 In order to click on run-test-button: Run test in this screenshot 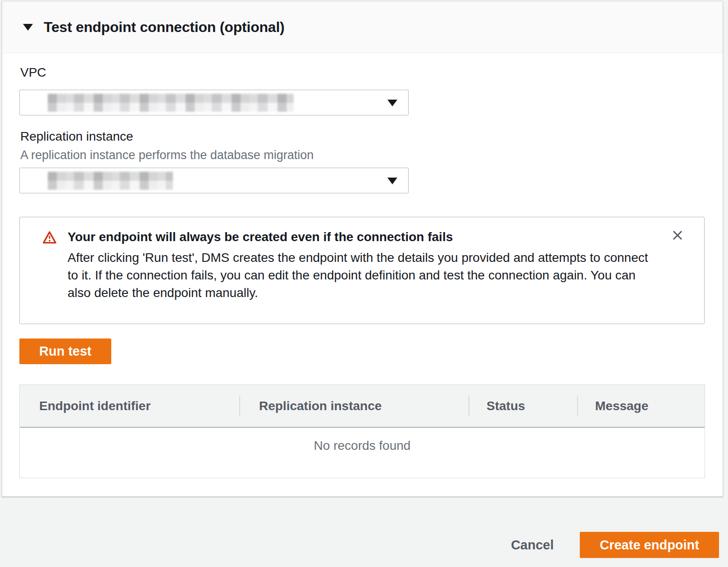, I will do `click(65, 352)`.